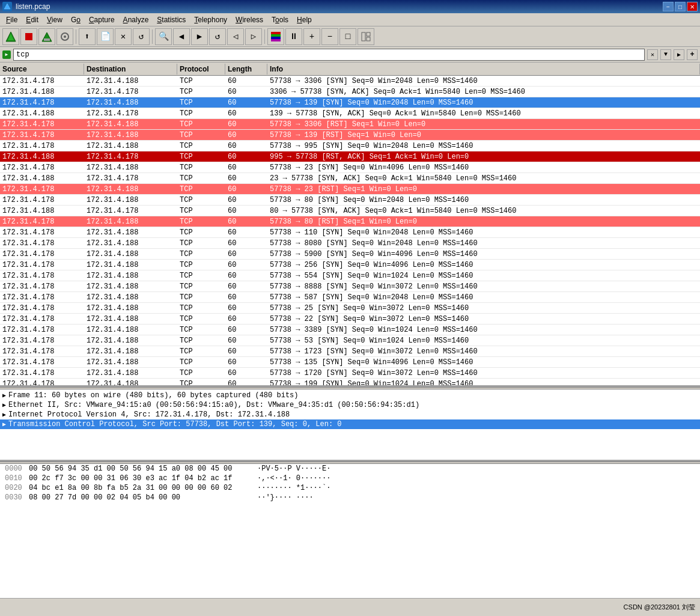  What do you see at coordinates (199, 37) in the screenshot?
I see `next-button: ▶` at bounding box center [199, 37].